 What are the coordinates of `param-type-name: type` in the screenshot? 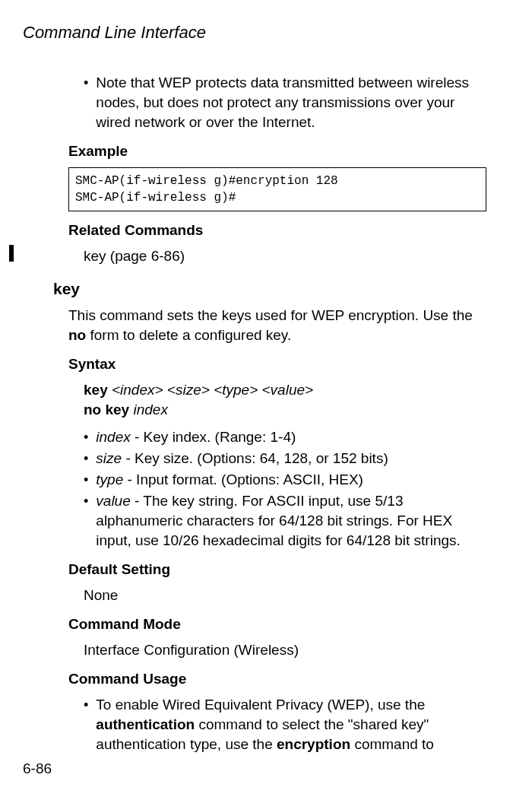 It's located at (109, 479).